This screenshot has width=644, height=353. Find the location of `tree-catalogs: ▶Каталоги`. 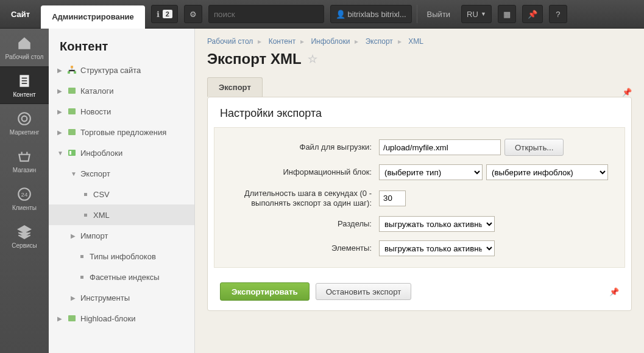

tree-catalogs: ▶Каталоги is located at coordinates (122, 91).